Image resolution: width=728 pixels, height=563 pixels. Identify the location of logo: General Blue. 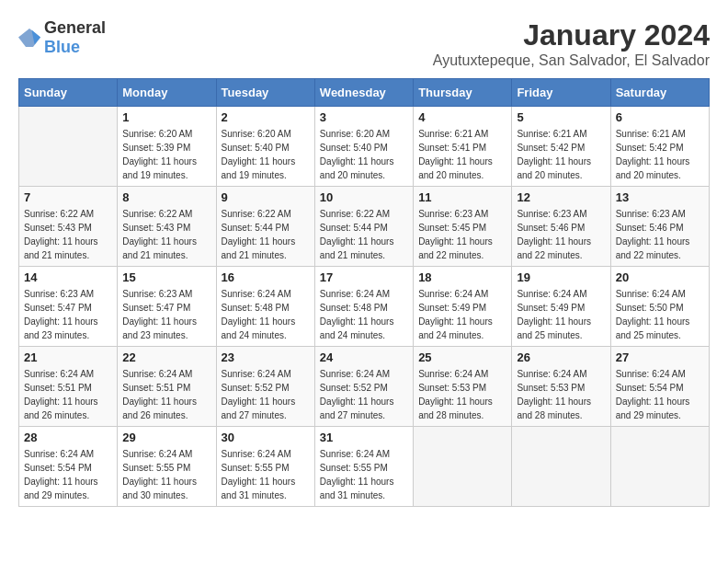
(63, 38).